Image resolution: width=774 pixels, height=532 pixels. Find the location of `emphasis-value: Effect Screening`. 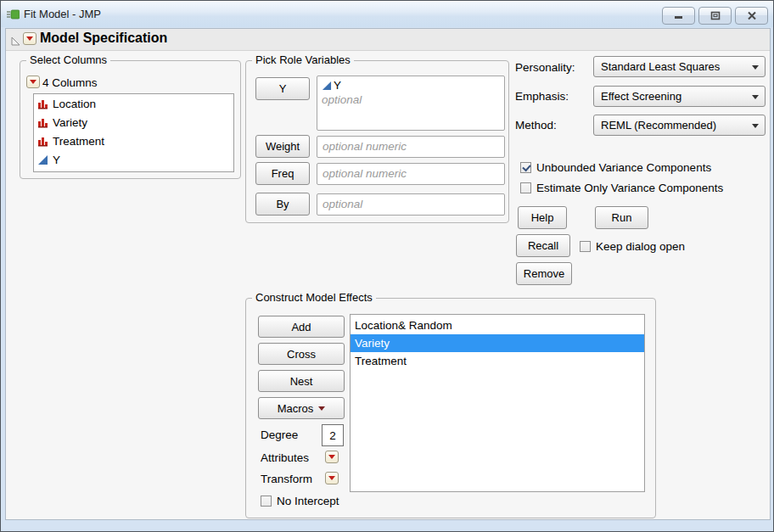

emphasis-value: Effect Screening is located at coordinates (642, 97).